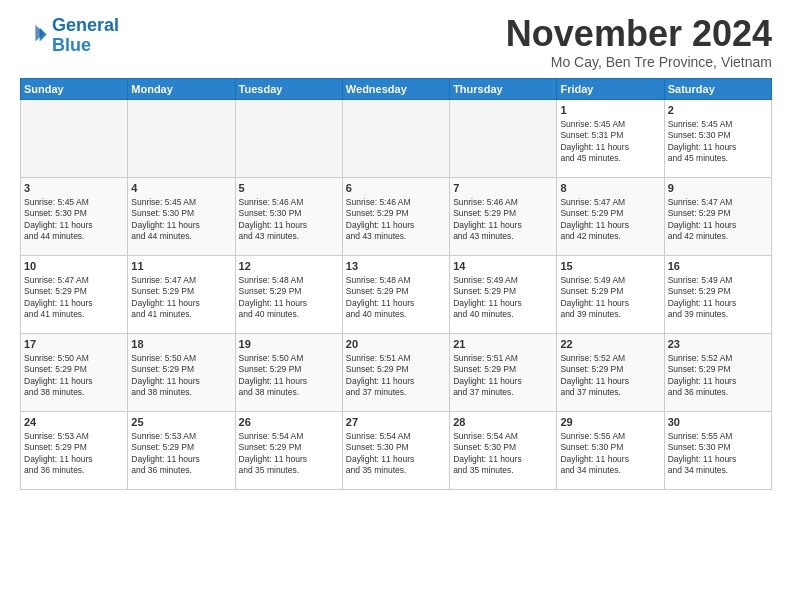 This screenshot has height=612, width=792. I want to click on day-number: 15, so click(610, 266).